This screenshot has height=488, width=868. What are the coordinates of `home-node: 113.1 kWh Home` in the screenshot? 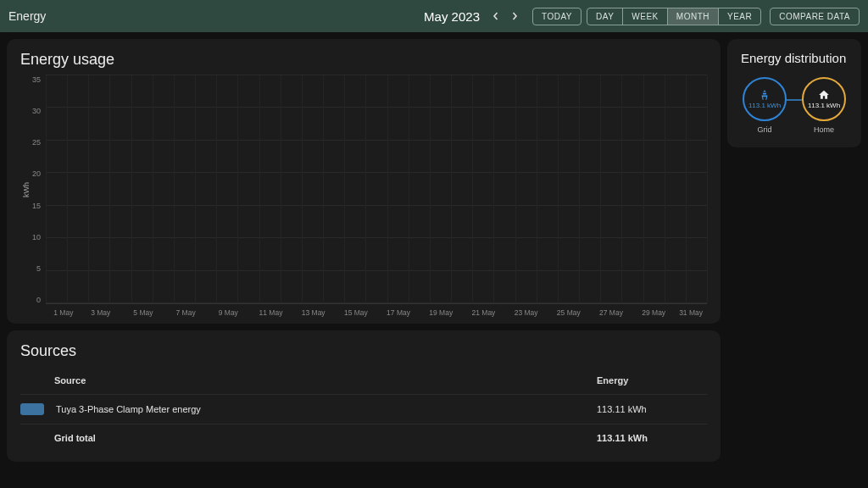 It's located at (824, 105).